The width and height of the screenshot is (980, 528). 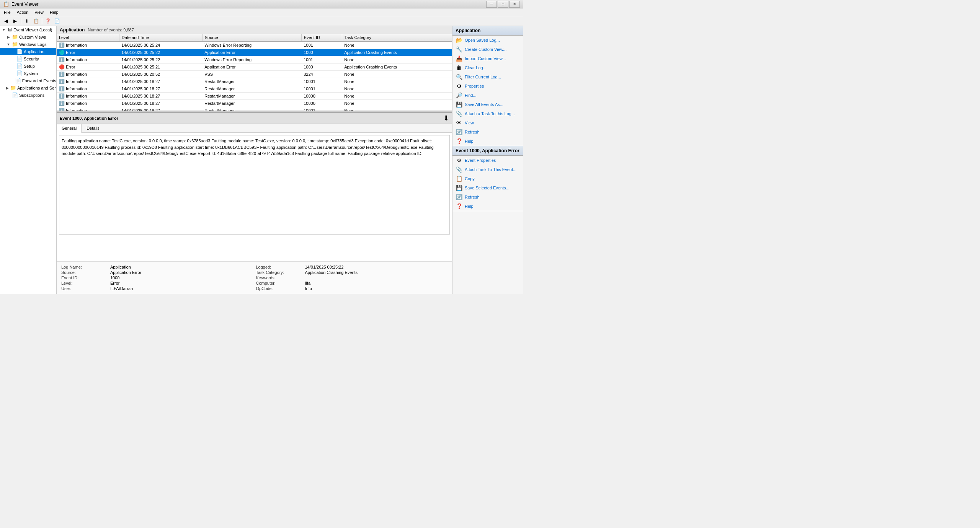 What do you see at coordinates (488, 49) in the screenshot?
I see `action-item: 🔧Create Custom View...` at bounding box center [488, 49].